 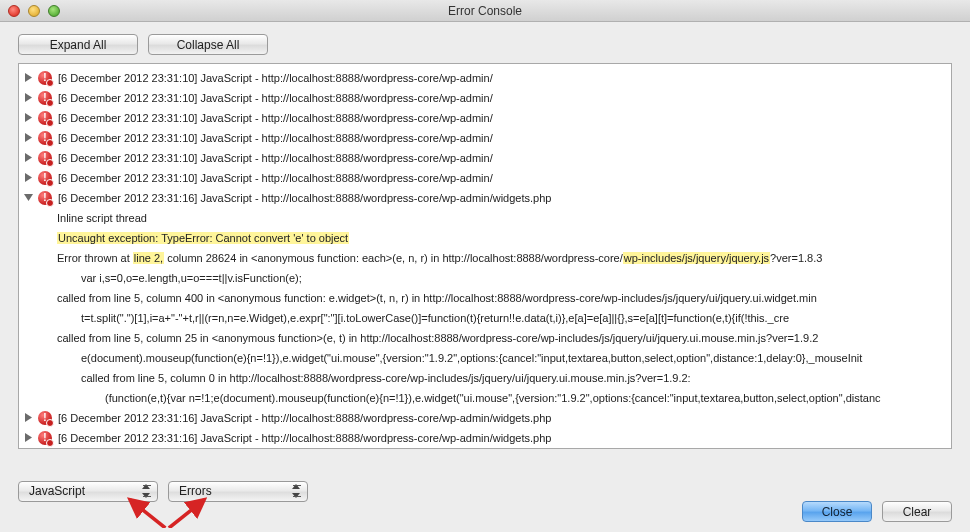 What do you see at coordinates (504, 298) in the screenshot?
I see `stack-frame: called from line 5, column 400 in <anony…` at bounding box center [504, 298].